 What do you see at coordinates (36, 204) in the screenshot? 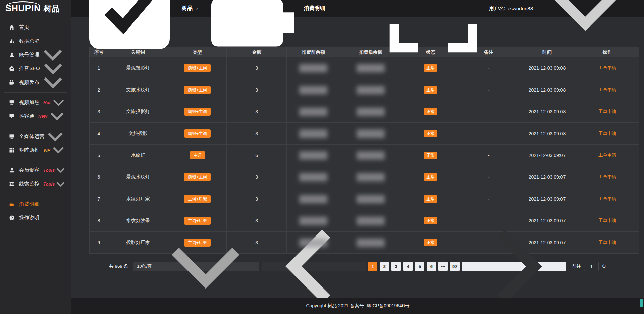
I see `sidebar-item-consume-detail: 消费明细` at bounding box center [36, 204].